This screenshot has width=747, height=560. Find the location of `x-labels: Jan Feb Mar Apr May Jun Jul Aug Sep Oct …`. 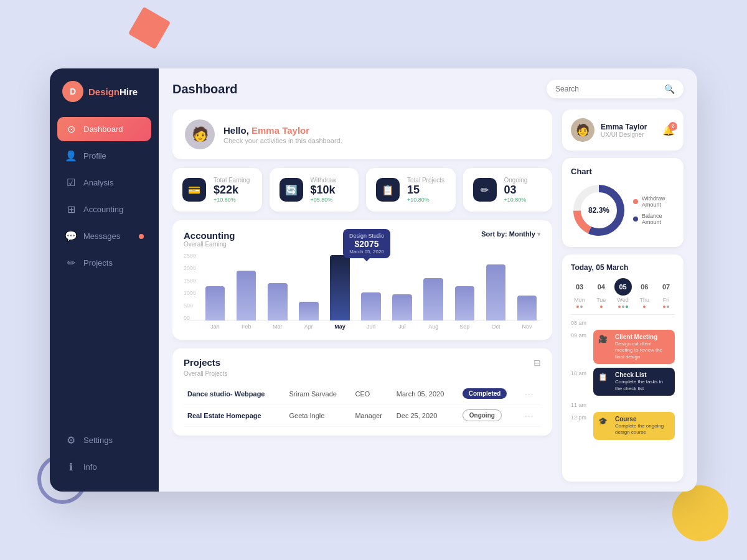

x-labels: Jan Feb Mar Apr May Jun Jul Aug Sep Oct … is located at coordinates (362, 327).